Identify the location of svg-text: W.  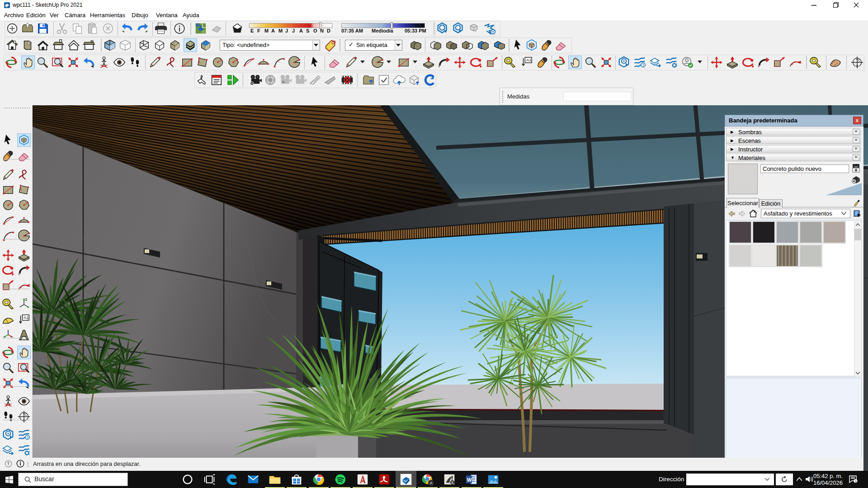
(469, 480).